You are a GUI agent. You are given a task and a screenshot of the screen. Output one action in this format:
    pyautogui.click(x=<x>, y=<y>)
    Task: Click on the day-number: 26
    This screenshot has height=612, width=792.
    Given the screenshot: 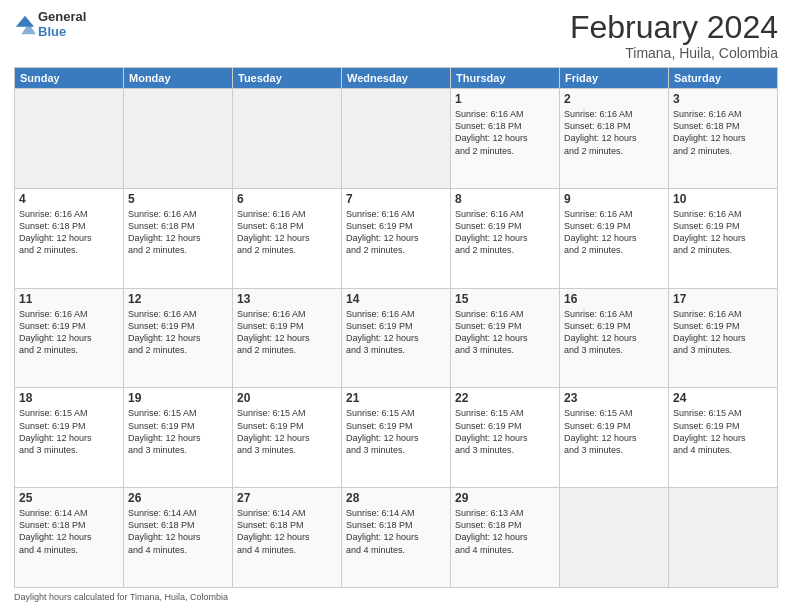 What is the action you would take?
    pyautogui.click(x=178, y=498)
    